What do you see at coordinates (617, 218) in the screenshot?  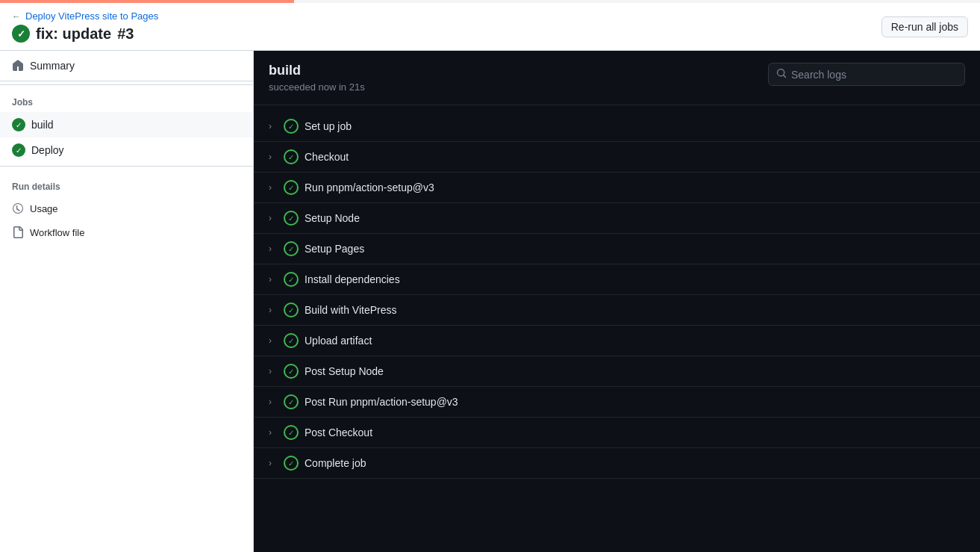 I see `step-setup-node: › ✓ Setup Node` at bounding box center [617, 218].